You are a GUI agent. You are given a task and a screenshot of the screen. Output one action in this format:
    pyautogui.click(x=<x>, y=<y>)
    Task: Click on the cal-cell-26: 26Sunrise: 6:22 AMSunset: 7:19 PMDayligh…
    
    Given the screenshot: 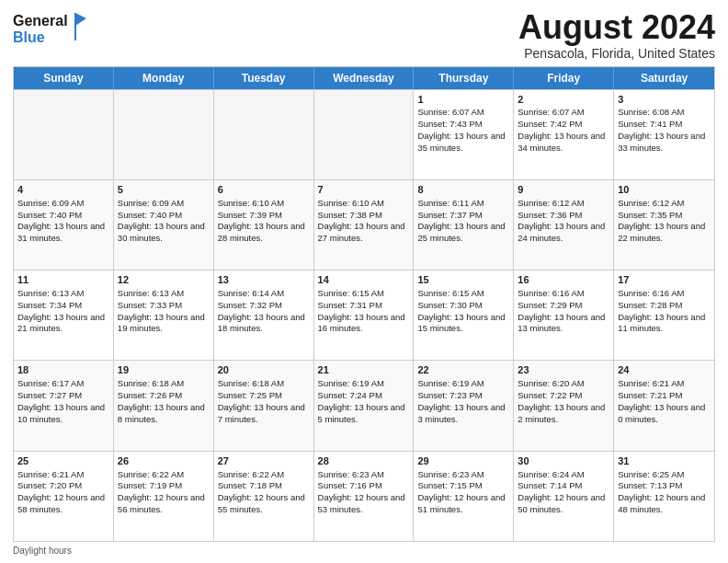 What is the action you would take?
    pyautogui.click(x=164, y=497)
    